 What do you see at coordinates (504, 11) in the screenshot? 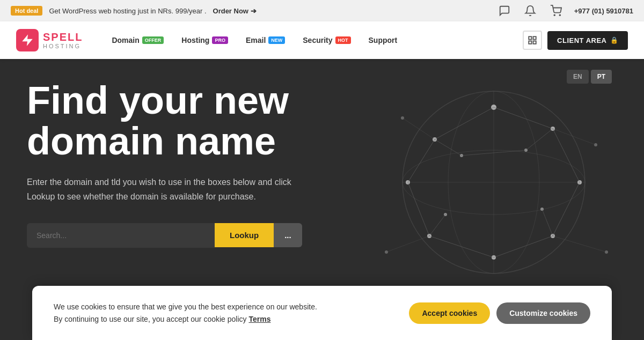
I see `chat-icon` at bounding box center [504, 11].